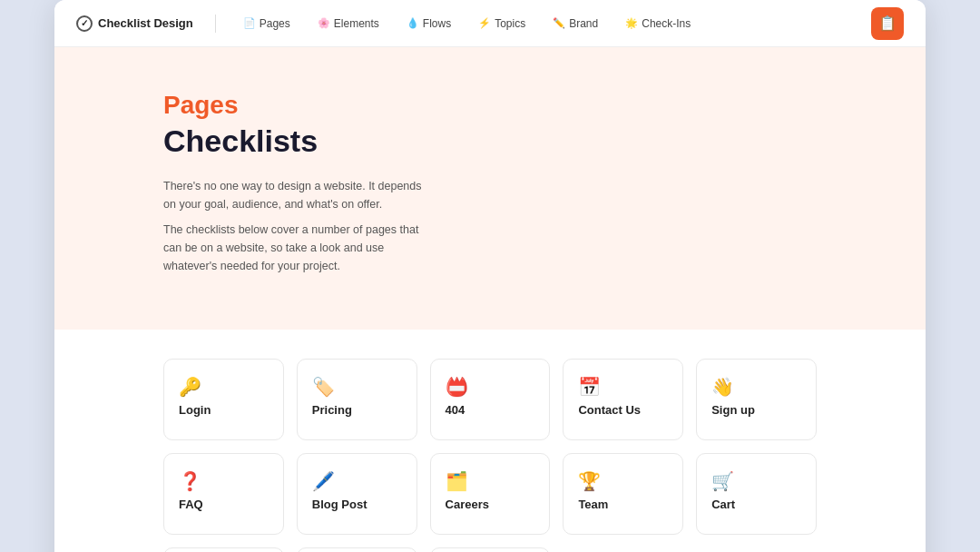 The height and width of the screenshot is (552, 980). Describe the element at coordinates (490, 399) in the screenshot. I see `card-404: 📛 404` at that location.